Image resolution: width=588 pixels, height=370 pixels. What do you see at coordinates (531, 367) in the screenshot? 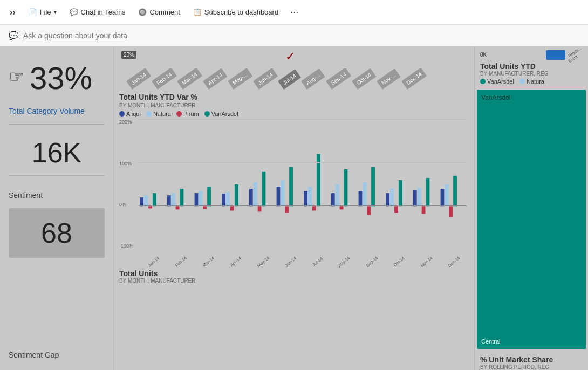
I see `right-bottom-sub: BY ROLLING PERIOD, REG` at bounding box center [531, 367].